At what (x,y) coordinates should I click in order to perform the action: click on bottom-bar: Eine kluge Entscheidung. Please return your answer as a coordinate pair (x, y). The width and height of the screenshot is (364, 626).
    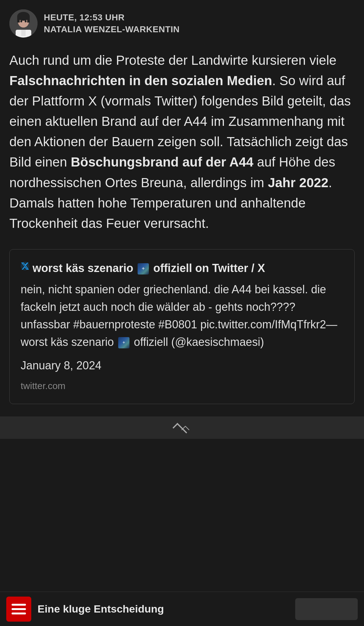
    Looking at the image, I should click on (182, 609).